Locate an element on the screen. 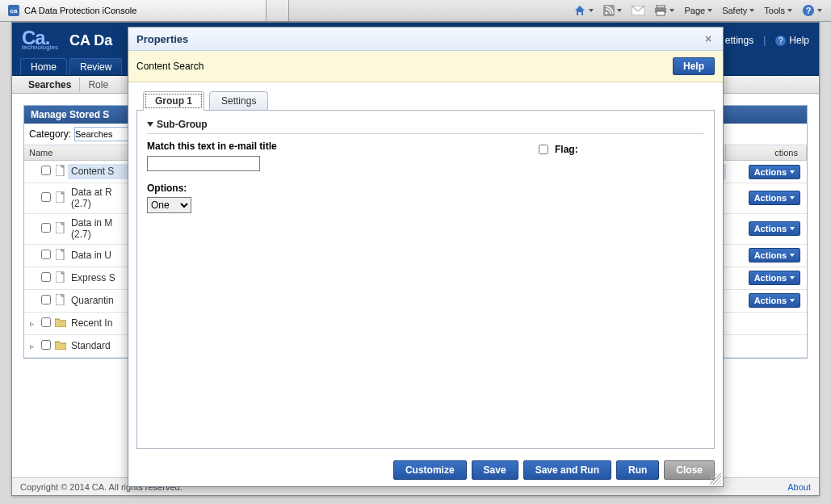  subgroup-header: Sub-Group is located at coordinates (426, 126).